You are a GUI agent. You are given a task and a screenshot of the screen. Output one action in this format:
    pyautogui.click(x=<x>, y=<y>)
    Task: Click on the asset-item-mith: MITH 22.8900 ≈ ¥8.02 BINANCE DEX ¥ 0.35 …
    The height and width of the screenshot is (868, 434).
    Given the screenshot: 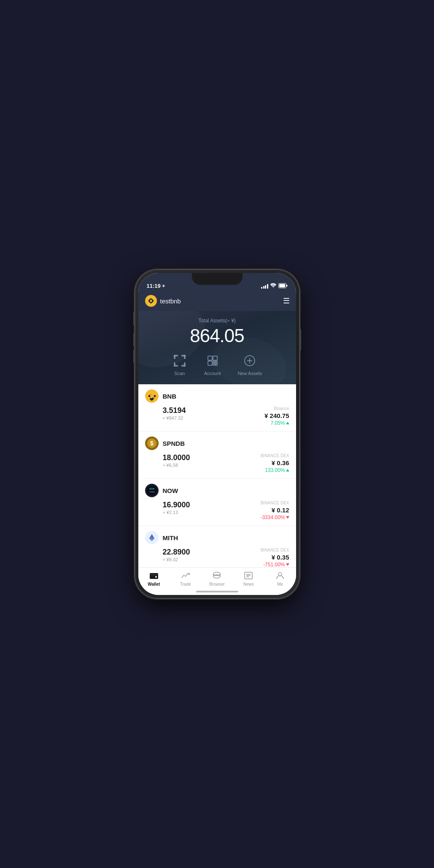 What is the action you would take?
    pyautogui.click(x=217, y=547)
    